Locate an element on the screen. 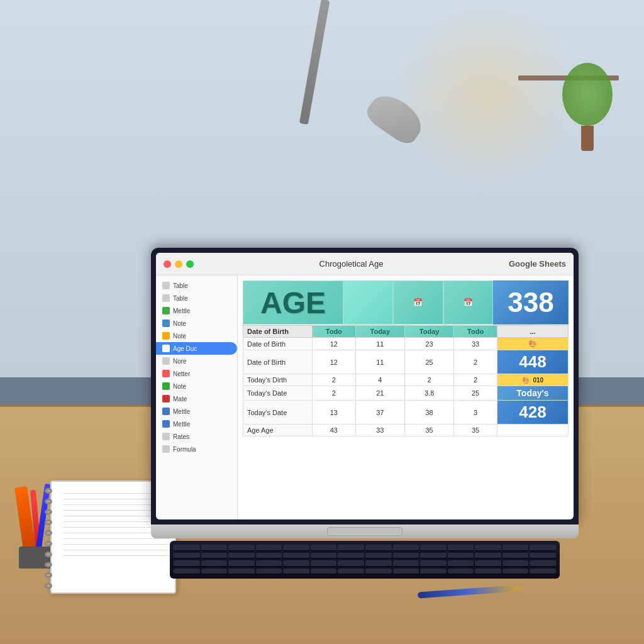 The height and width of the screenshot is (644, 644). cell-r4c3: 3.8 is located at coordinates (429, 394).